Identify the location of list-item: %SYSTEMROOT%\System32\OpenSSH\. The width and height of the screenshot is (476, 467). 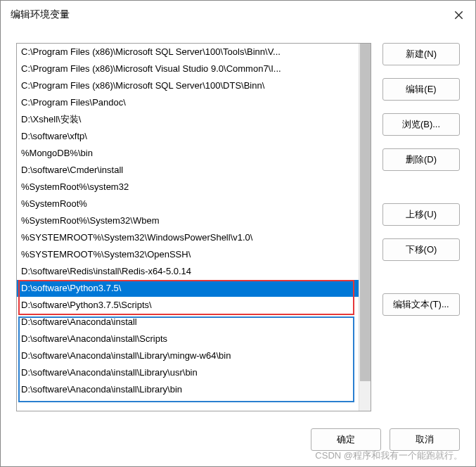
(194, 255).